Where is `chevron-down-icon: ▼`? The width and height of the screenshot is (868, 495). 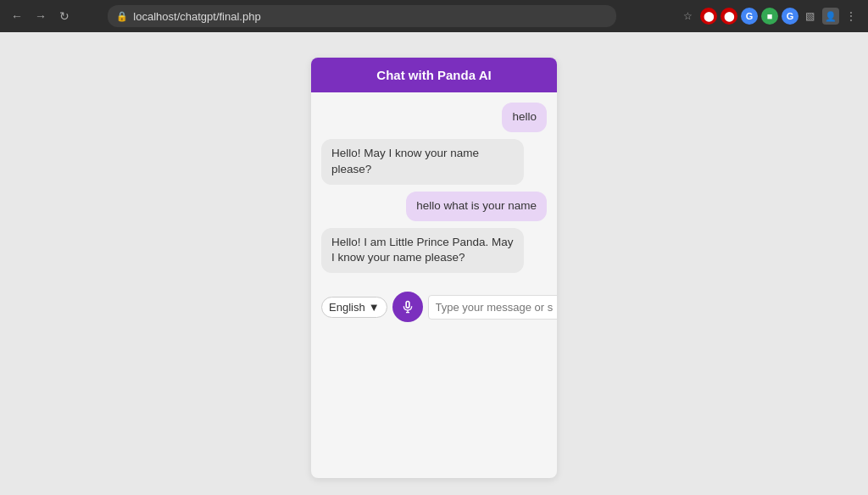
chevron-down-icon: ▼ is located at coordinates (375, 307).